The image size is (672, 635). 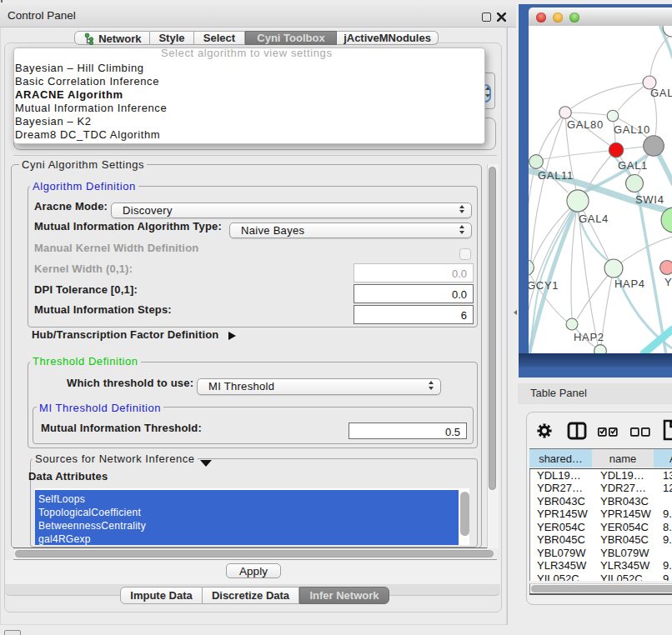 I want to click on svg-text: GAL80, so click(x=585, y=125).